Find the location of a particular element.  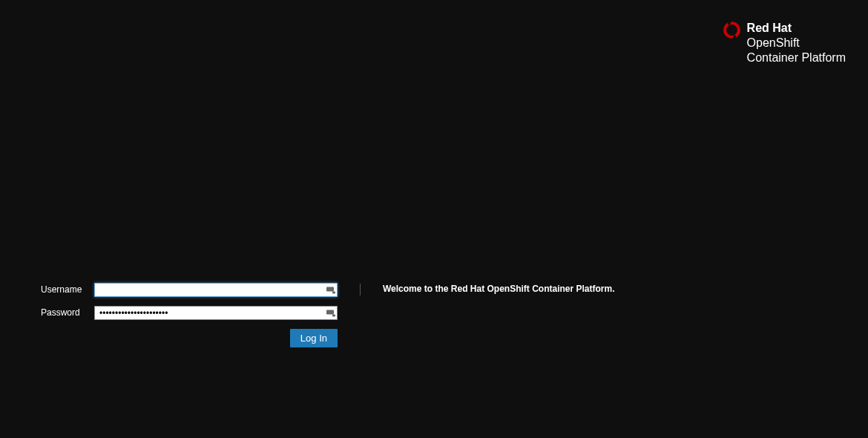

login-button: Log In is located at coordinates (314, 339).